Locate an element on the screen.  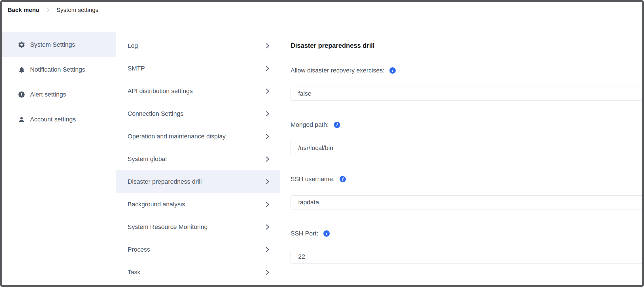
menu-item-connection-settings: Connection Settings is located at coordinates (198, 114).